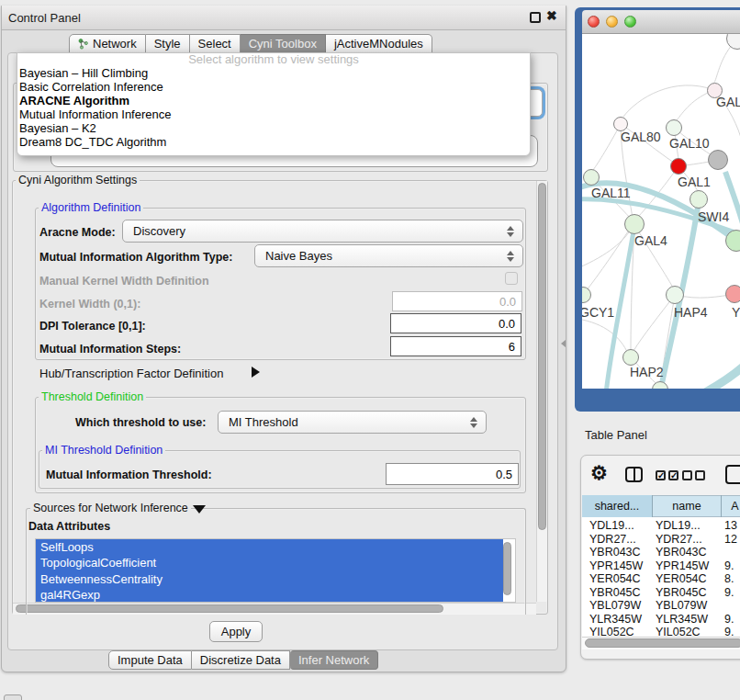 This screenshot has width=740, height=700. Describe the element at coordinates (660, 557) in the screenshot. I see `table-panel: ⚙ ✓✓ shared... name A YDL19... YDL19... …` at that location.